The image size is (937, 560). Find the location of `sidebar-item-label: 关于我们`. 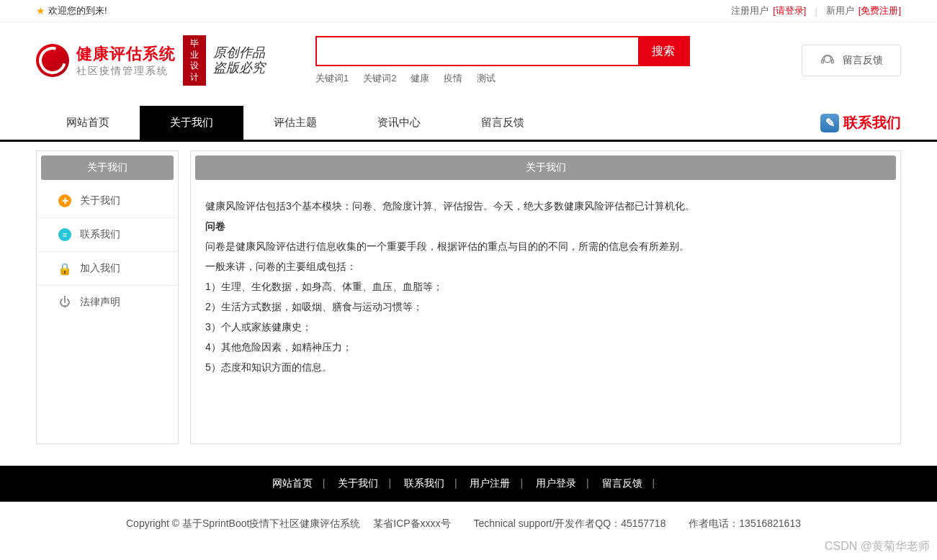

sidebar-item-label: 关于我们 is located at coordinates (100, 201).